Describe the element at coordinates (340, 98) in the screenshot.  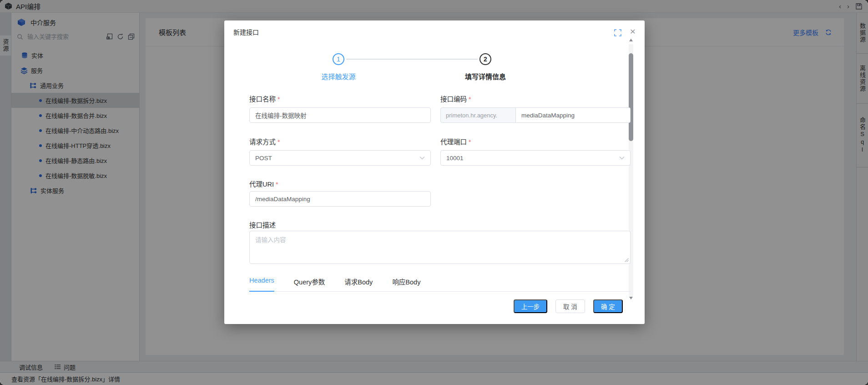
I see `name-field-label: 接口名称*` at that location.